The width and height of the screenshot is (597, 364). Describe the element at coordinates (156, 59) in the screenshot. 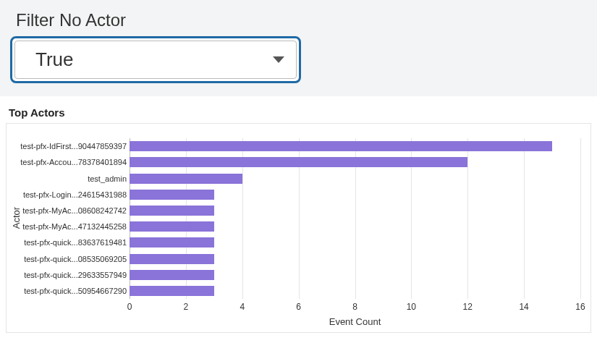

I see `filter-select-focus-ring: True` at that location.